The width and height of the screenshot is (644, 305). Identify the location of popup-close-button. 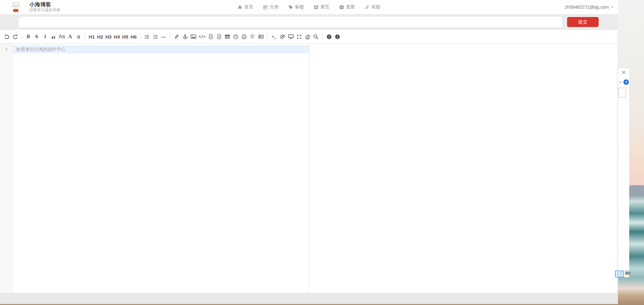
(624, 72).